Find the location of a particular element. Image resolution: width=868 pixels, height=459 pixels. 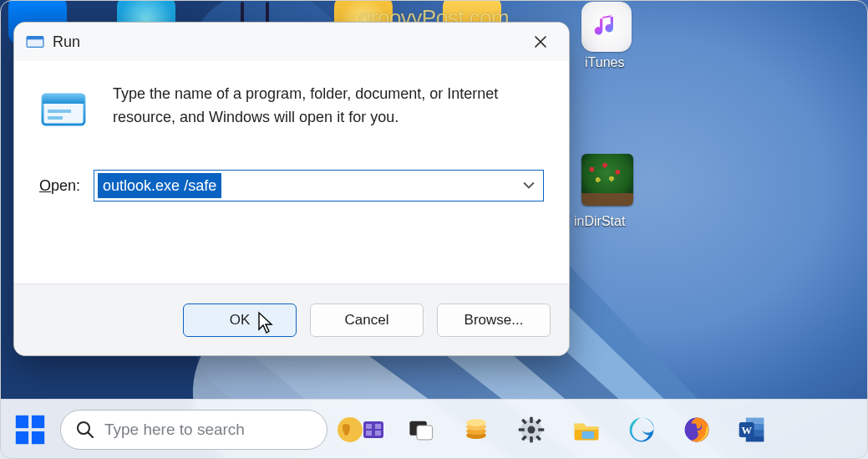

gear-icon is located at coordinates (531, 430).